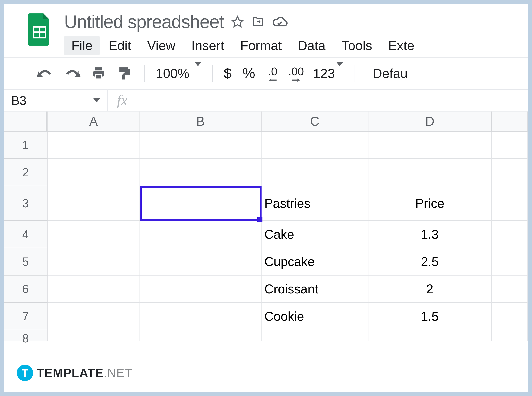 This screenshot has height=396, width=532. What do you see at coordinates (315, 122) in the screenshot?
I see `column-header-C: C` at bounding box center [315, 122].